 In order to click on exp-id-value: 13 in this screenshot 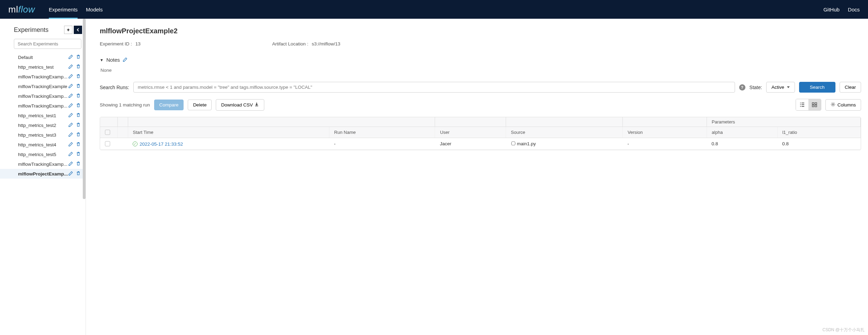, I will do `click(138, 44)`.